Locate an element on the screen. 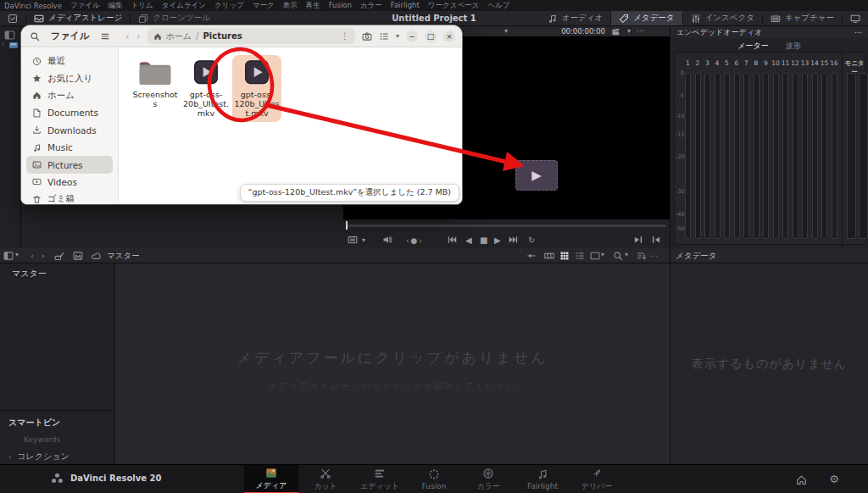  sidebar-item-ホーム: ホーム is located at coordinates (70, 96).